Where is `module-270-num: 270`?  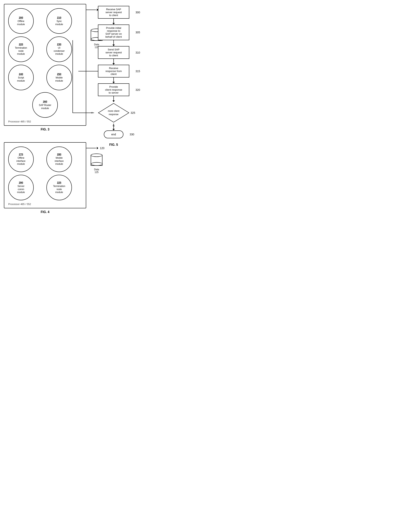
module-270-num: 270 is located at coordinates (21, 154).